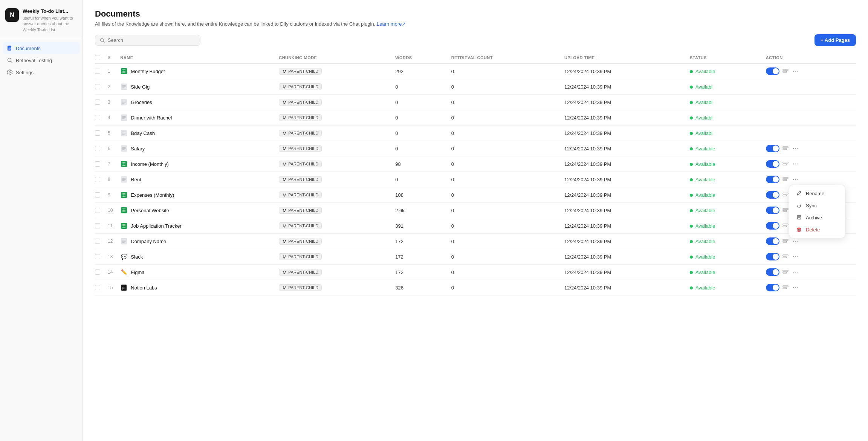  What do you see at coordinates (817, 205) in the screenshot?
I see `context-menu-sync: Sync` at bounding box center [817, 205].